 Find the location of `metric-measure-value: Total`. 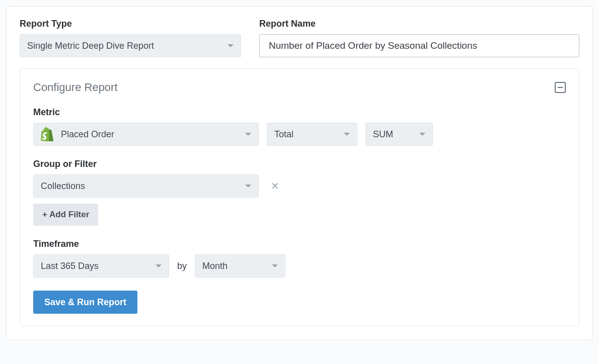

metric-measure-value: Total is located at coordinates (284, 135).